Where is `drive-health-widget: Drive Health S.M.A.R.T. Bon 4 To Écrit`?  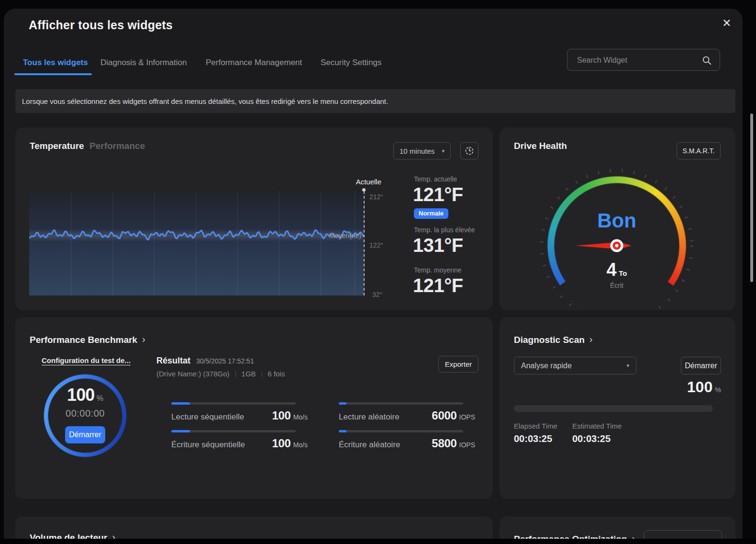
drive-health-widget: Drive Health S.M.A.R.T. Bon 4 To Écrit is located at coordinates (617, 219).